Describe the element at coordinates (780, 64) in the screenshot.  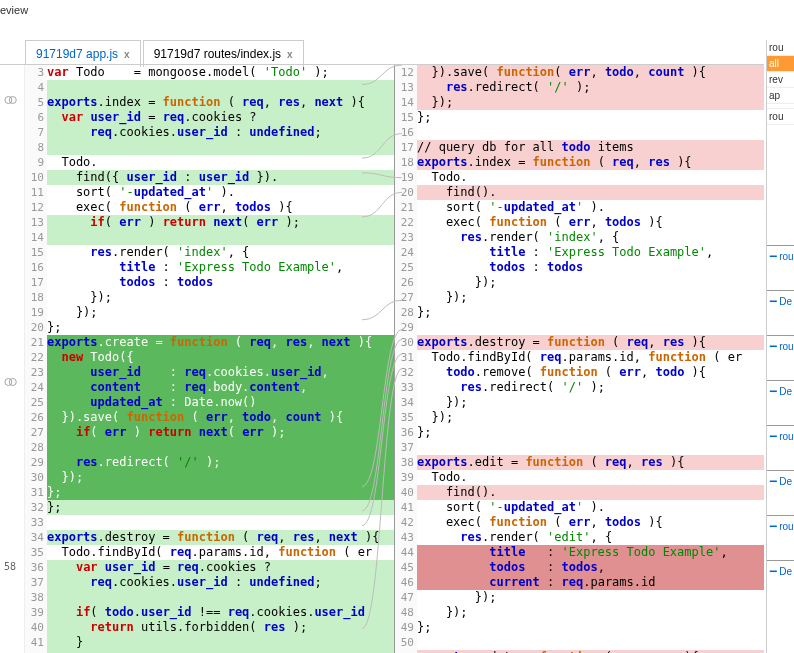
I see `strip-file-item: all` at that location.